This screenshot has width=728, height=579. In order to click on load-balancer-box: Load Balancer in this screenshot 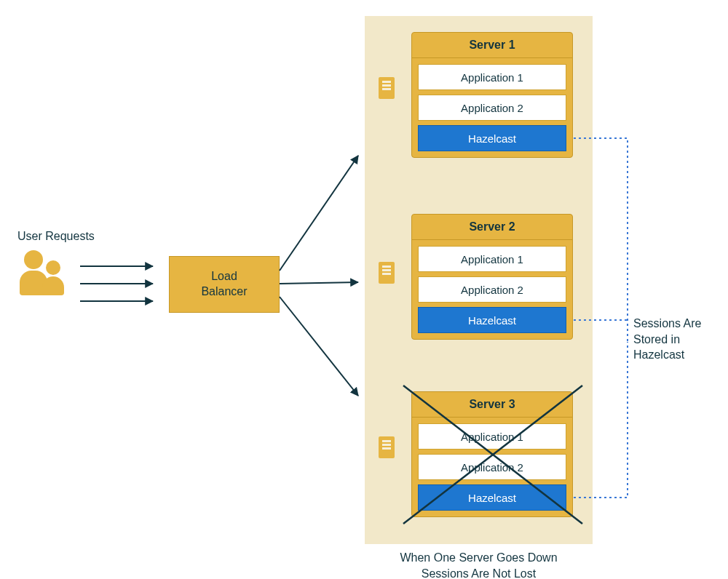, I will do `click(224, 284)`.